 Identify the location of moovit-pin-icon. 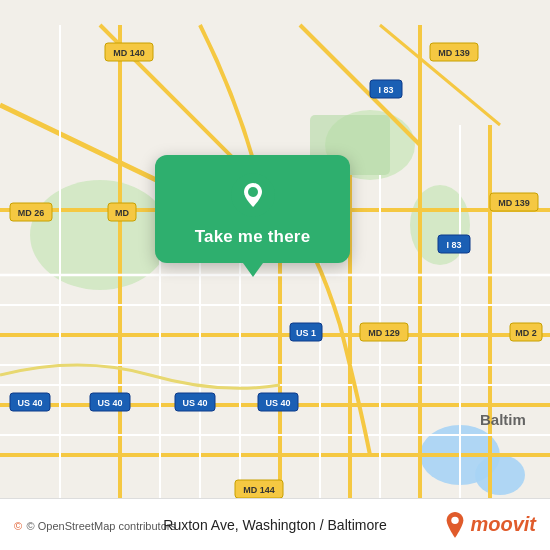
(455, 525).